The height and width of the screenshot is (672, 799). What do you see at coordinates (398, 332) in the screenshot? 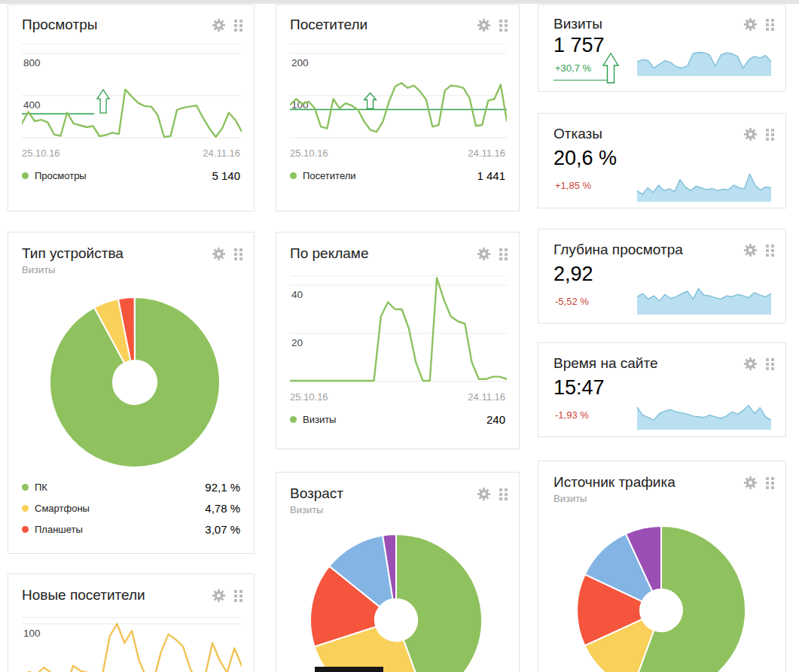
I see `ads-line-chart: 4020` at bounding box center [398, 332].